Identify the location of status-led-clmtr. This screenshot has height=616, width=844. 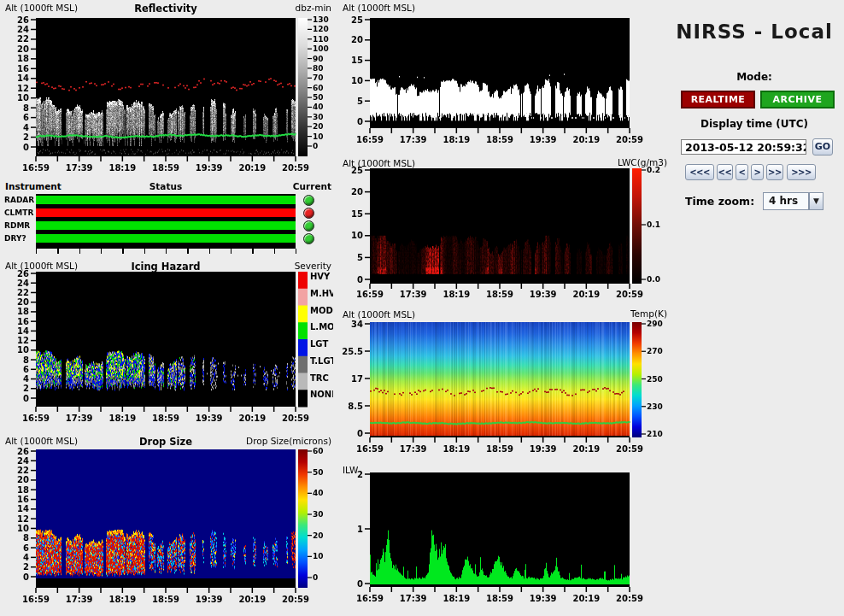
(309, 214).